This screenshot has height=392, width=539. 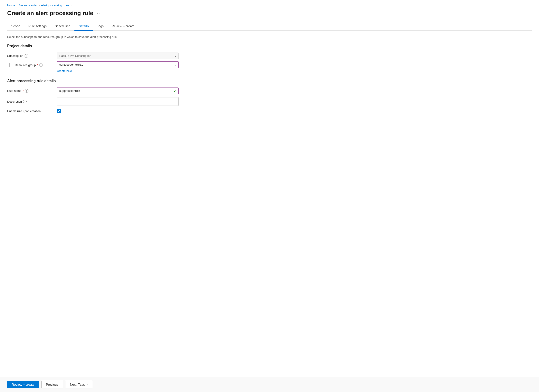 I want to click on breadcrumb-sep-1: ›, so click(x=17, y=5).